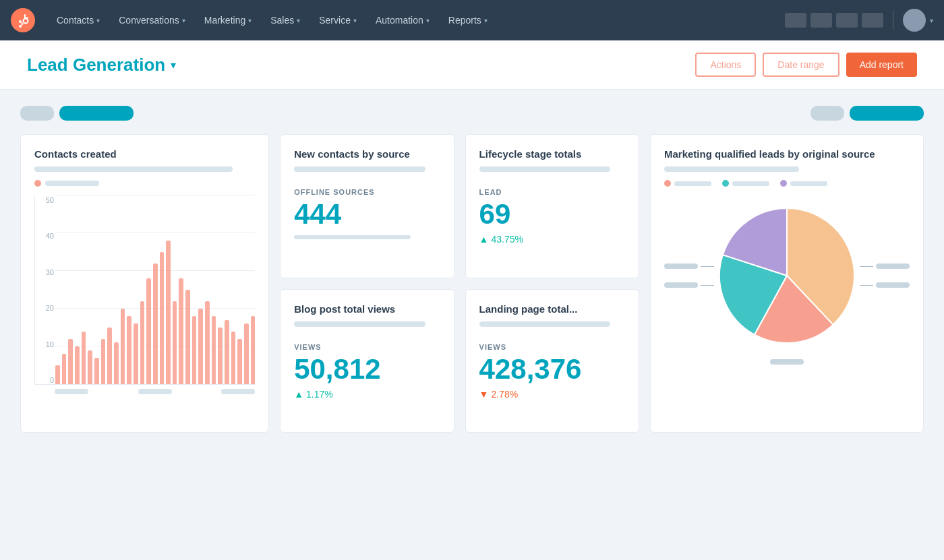 This screenshot has width=944, height=560. I want to click on new-contacts-bar, so click(360, 169).